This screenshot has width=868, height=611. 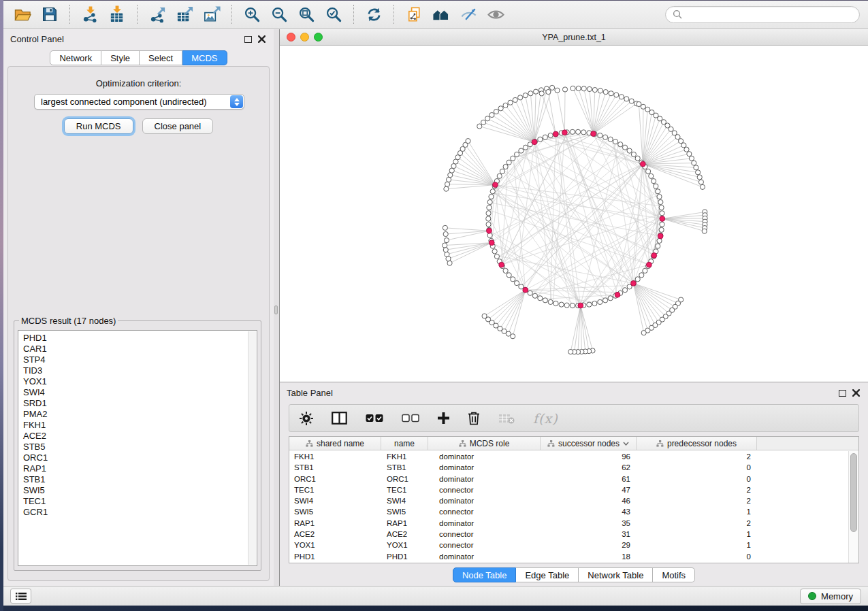 What do you see at coordinates (120, 58) in the screenshot?
I see `tab-style: Style` at bounding box center [120, 58].